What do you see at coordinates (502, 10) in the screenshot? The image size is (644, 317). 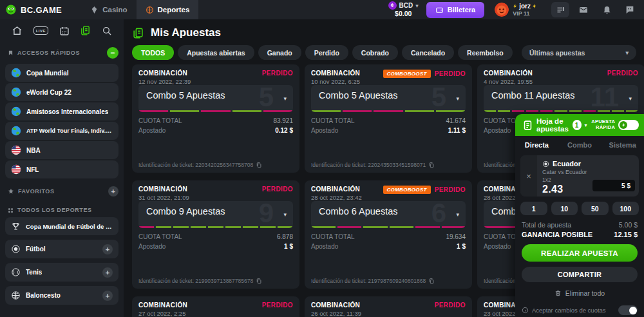 I see `avatar` at bounding box center [502, 10].